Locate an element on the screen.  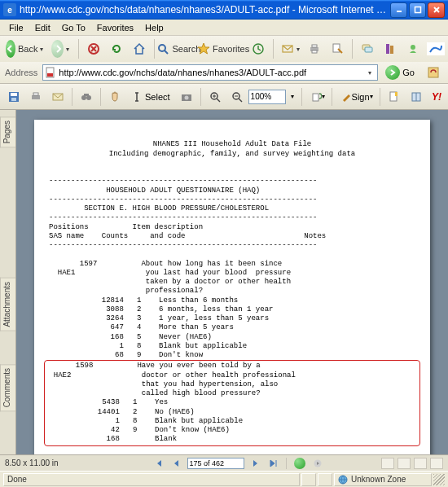
history-button is located at coordinates (258, 49).